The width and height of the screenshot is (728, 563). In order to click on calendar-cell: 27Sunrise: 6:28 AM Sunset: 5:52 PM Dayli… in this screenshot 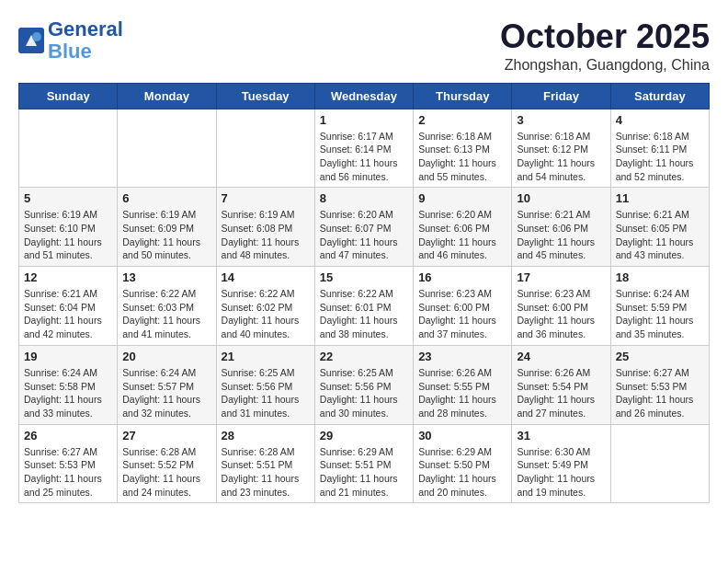, I will do `click(167, 464)`.